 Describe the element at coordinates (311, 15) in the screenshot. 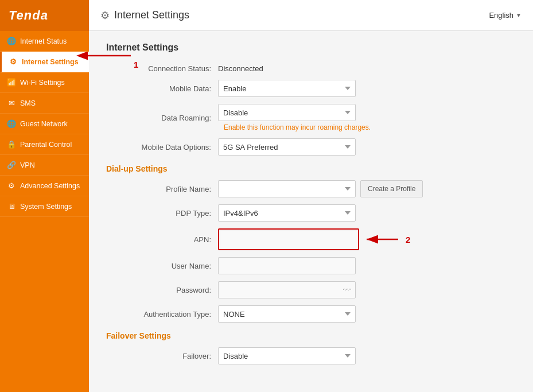

I see `topbar: ⚙ Internet Settings English ▼` at that location.